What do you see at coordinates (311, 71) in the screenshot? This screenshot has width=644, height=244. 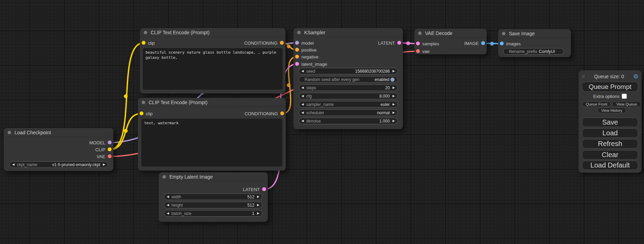 I see `widget-label: seed` at bounding box center [311, 71].